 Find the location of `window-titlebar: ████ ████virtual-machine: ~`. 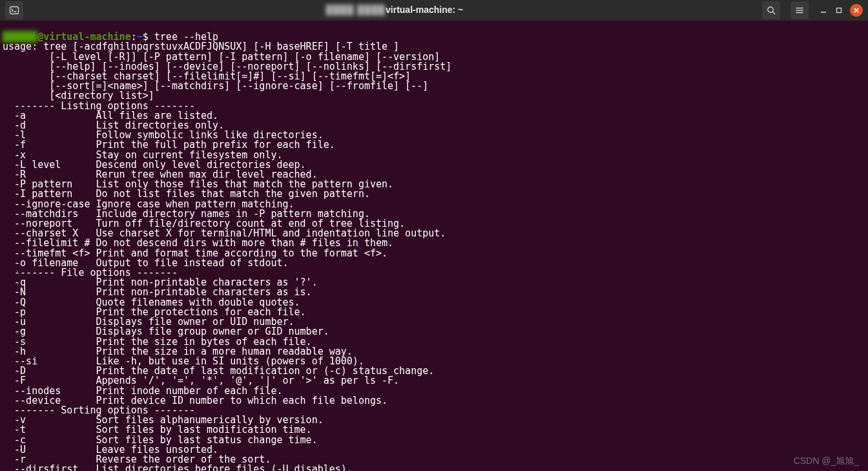

window-titlebar: ████ ████virtual-machine: ~ is located at coordinates (434, 10).